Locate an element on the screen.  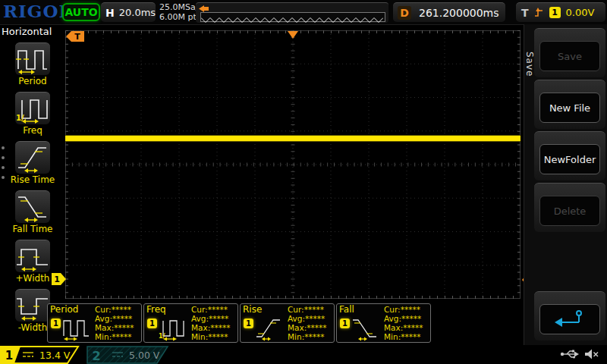
pretrigger-marker-icon: T is located at coordinates (75, 36).